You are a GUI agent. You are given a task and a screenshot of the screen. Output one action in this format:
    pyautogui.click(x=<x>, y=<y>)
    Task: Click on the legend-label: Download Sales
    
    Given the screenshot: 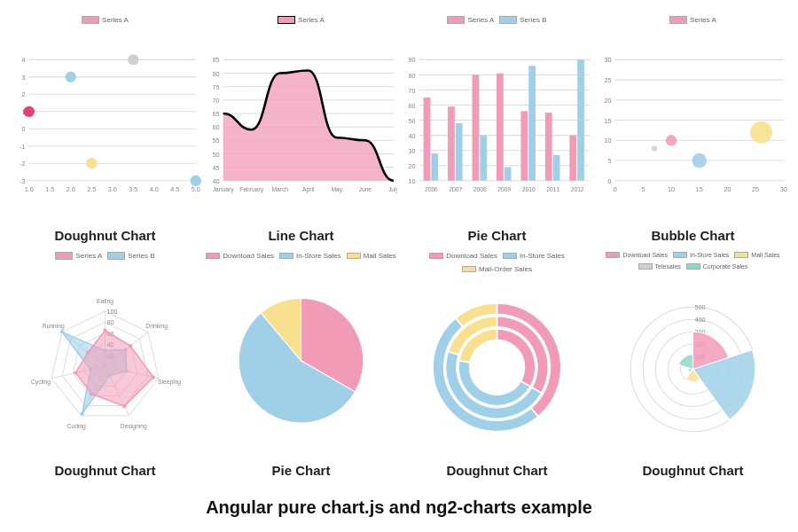 What is the action you would take?
    pyautogui.click(x=472, y=255)
    